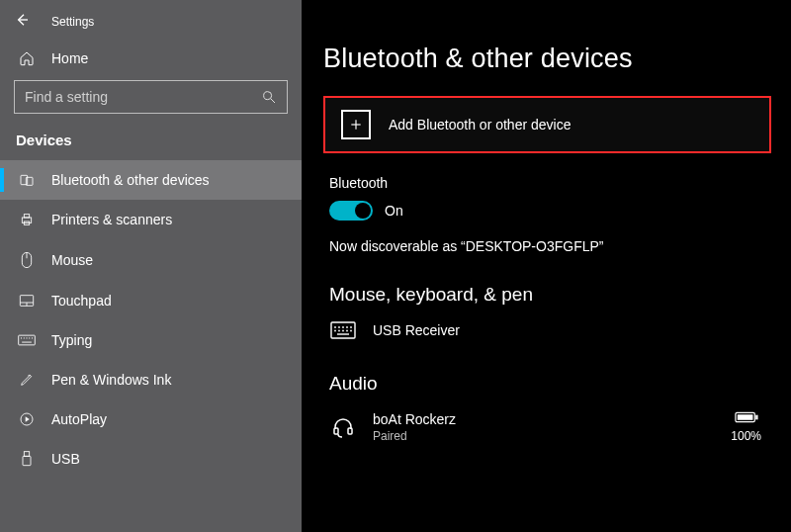 This screenshot has width=791, height=532. I want to click on headset-icon, so click(343, 427).